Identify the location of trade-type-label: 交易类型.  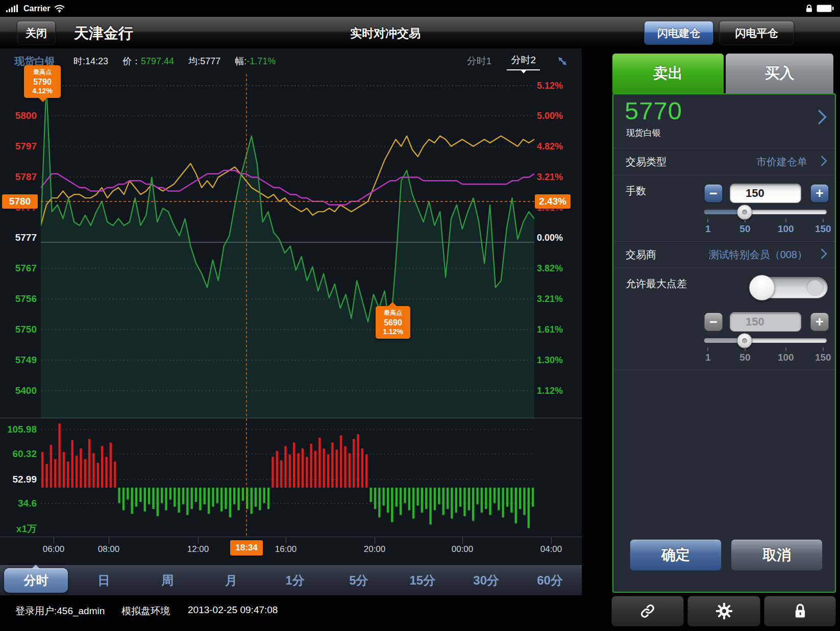
(646, 162).